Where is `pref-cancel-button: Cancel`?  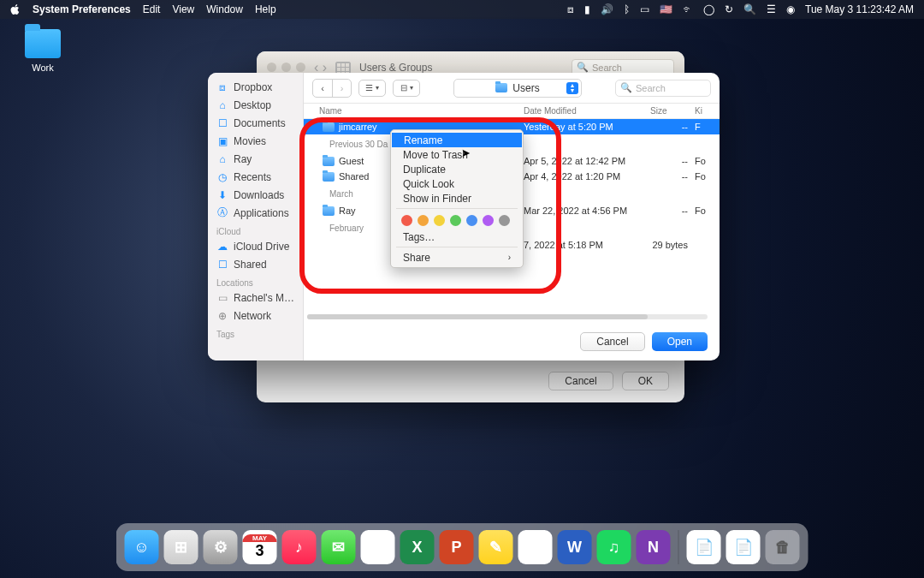 pref-cancel-button: Cancel is located at coordinates (580, 381).